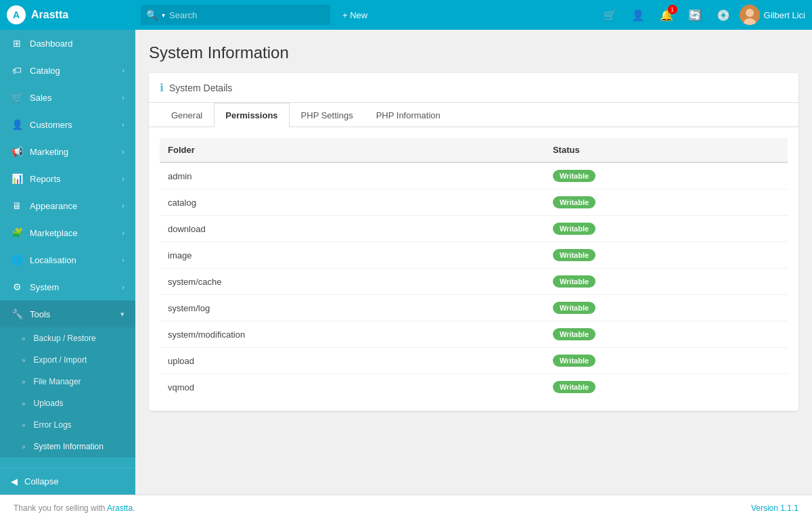  What do you see at coordinates (72, 314) in the screenshot?
I see `sidebar-item-label: Tools` at bounding box center [72, 314].